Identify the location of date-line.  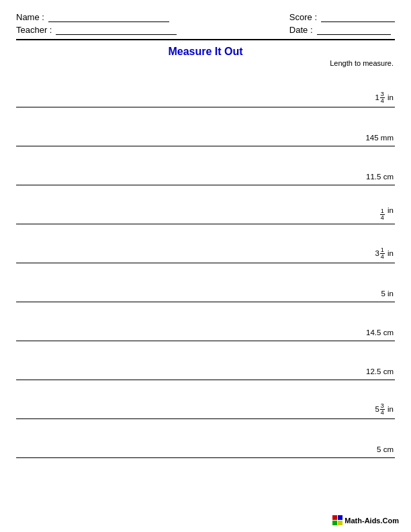
(354, 30).